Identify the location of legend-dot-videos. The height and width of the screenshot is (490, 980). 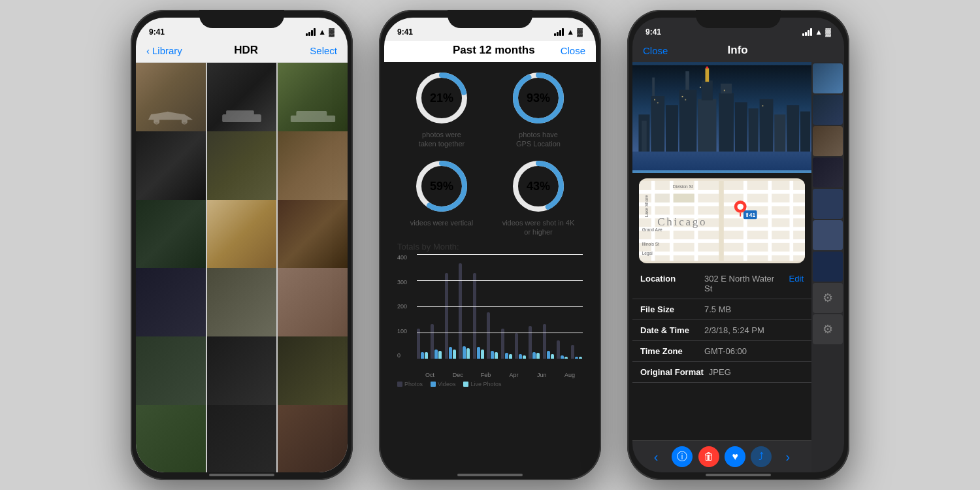
(433, 384).